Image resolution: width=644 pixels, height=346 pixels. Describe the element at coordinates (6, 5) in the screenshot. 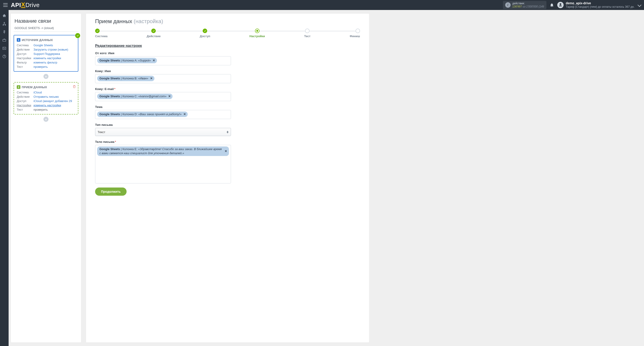

I see `menu-toggle` at that location.